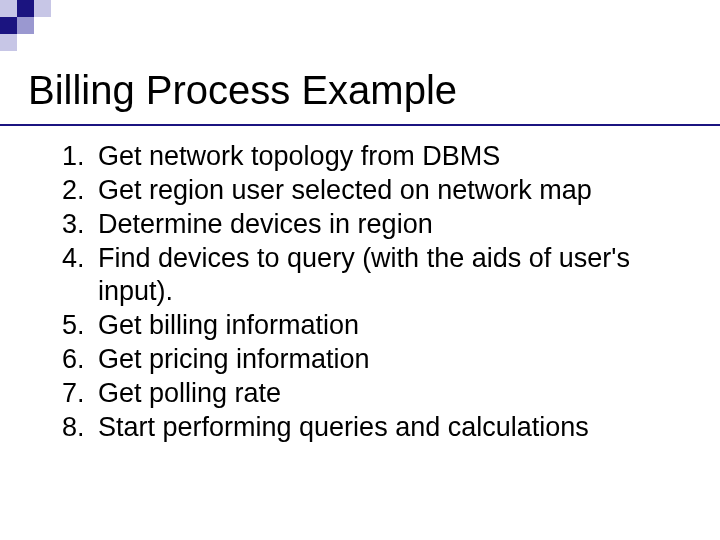 This screenshot has width=720, height=540. I want to click on slide-title: Billing Process Example, so click(242, 90).